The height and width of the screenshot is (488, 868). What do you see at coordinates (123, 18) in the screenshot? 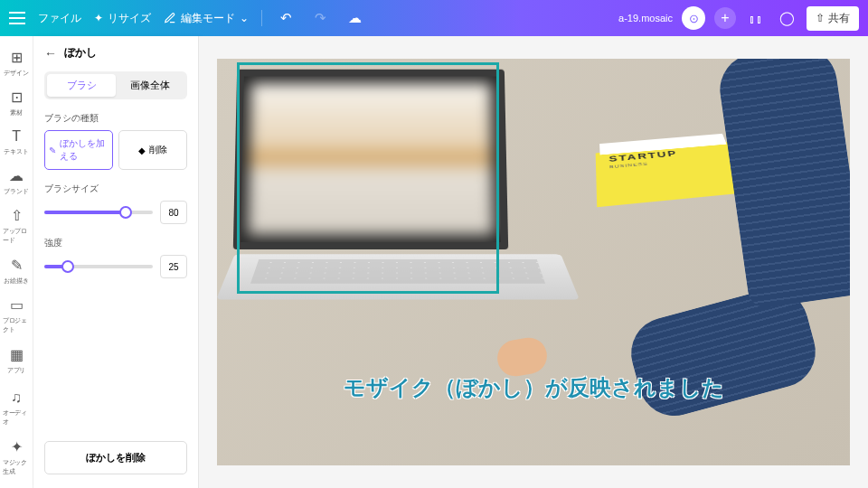
I see `resize-button: ✦ リサイズ` at bounding box center [123, 18].